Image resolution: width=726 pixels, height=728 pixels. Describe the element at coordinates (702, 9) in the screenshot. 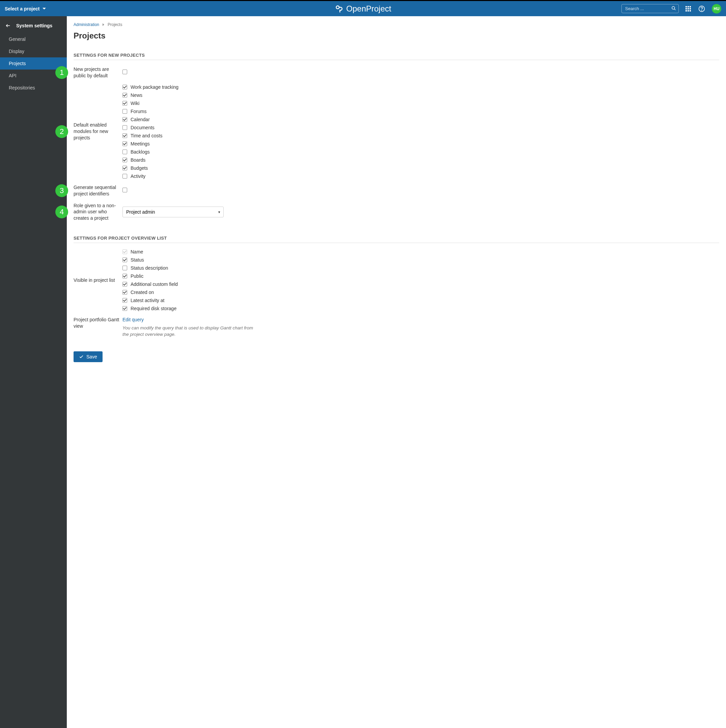

I see `help-icon` at that location.